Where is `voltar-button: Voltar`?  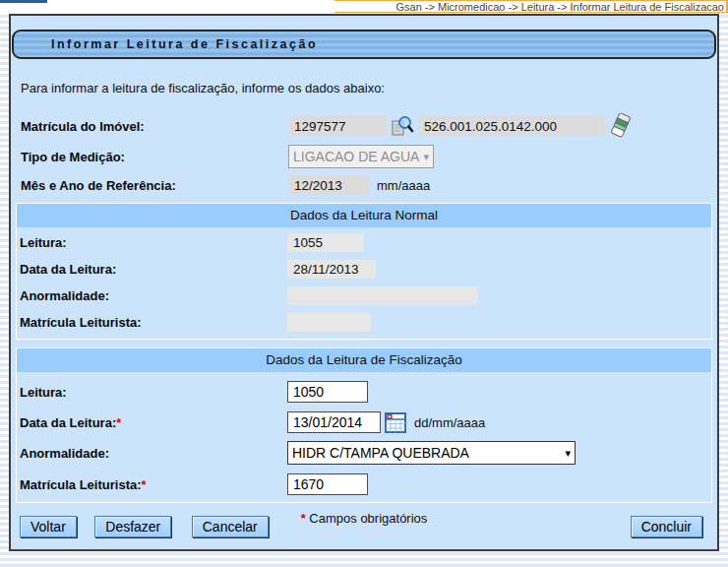
voltar-button: Voltar is located at coordinates (48, 527).